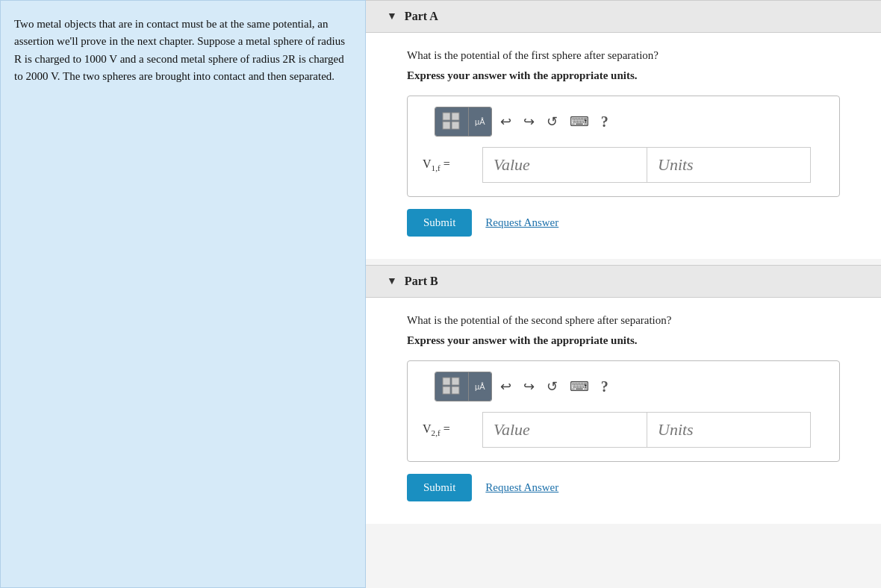  Describe the element at coordinates (623, 55) in the screenshot. I see `part-a-question-text: What is the potential of the first spher…` at that location.